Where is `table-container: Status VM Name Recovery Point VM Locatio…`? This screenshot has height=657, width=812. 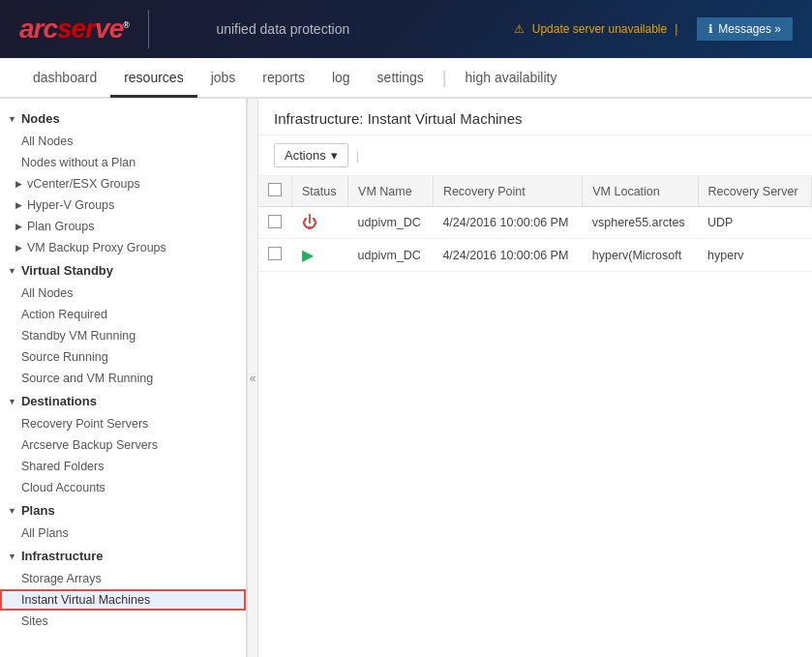 table-container: Status VM Name Recovery Point VM Locatio… is located at coordinates (535, 224).